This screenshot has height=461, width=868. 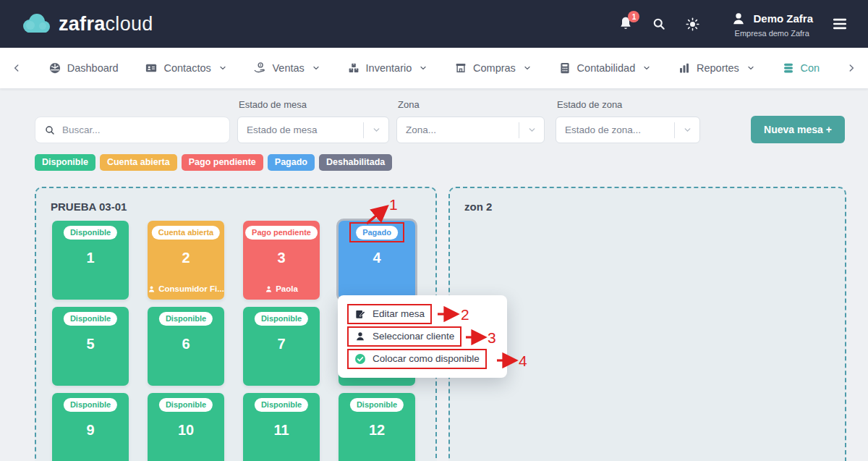 I want to click on table-number: 11, so click(x=281, y=430).